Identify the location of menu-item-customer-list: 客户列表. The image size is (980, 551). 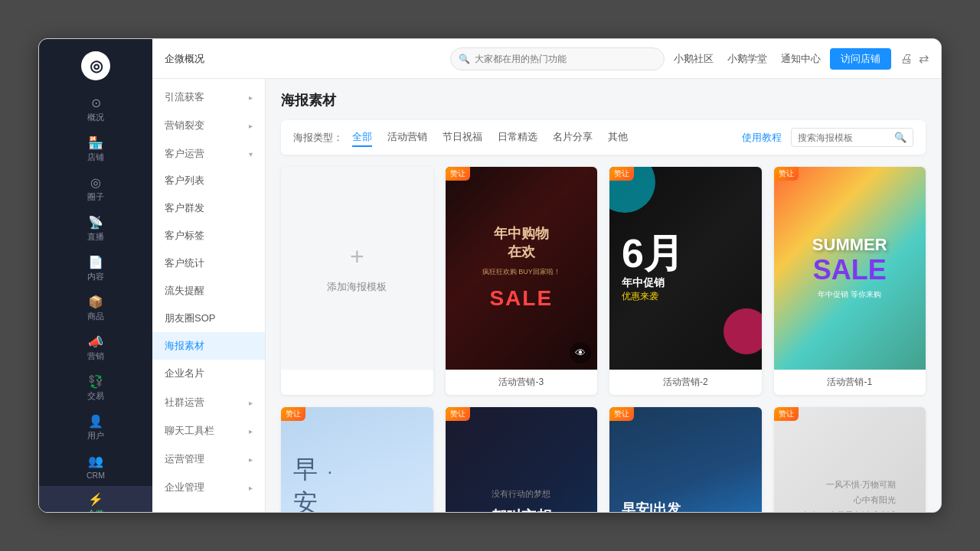
(208, 181).